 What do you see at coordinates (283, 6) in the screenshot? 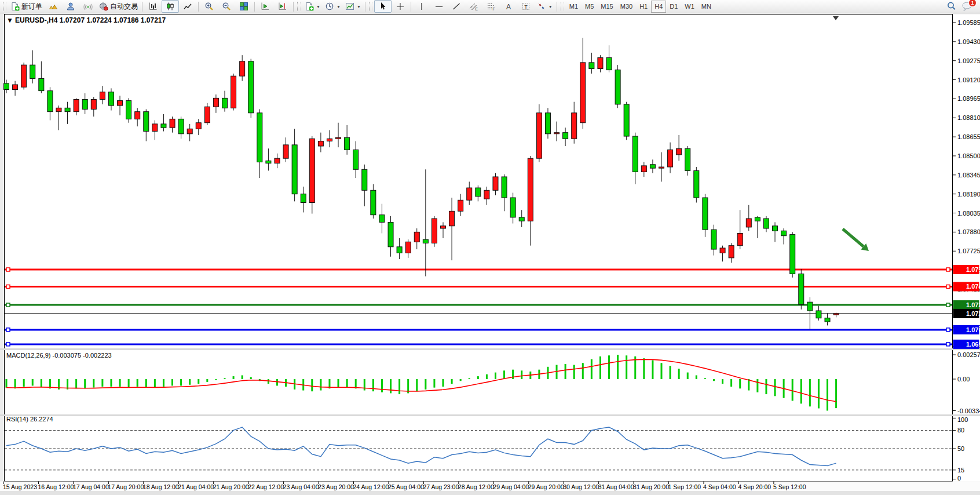
I see `chart-shift-button` at bounding box center [283, 6].